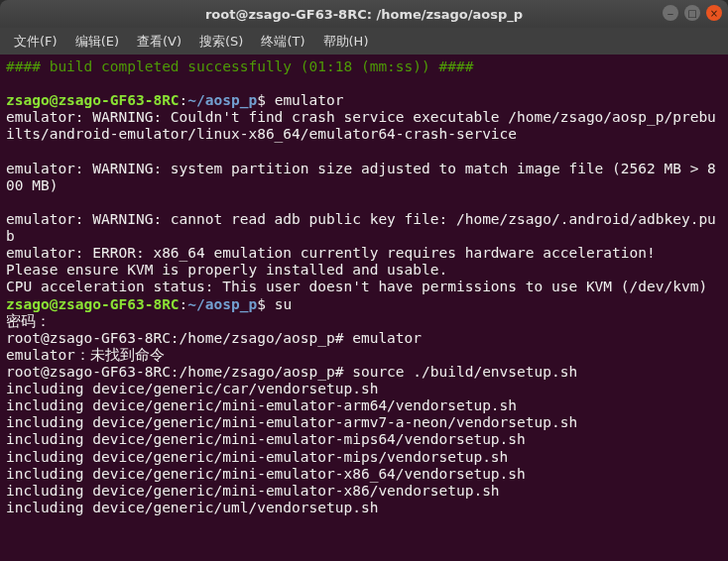 The width and height of the screenshot is (728, 561). I want to click on close-button: ×, so click(714, 13).